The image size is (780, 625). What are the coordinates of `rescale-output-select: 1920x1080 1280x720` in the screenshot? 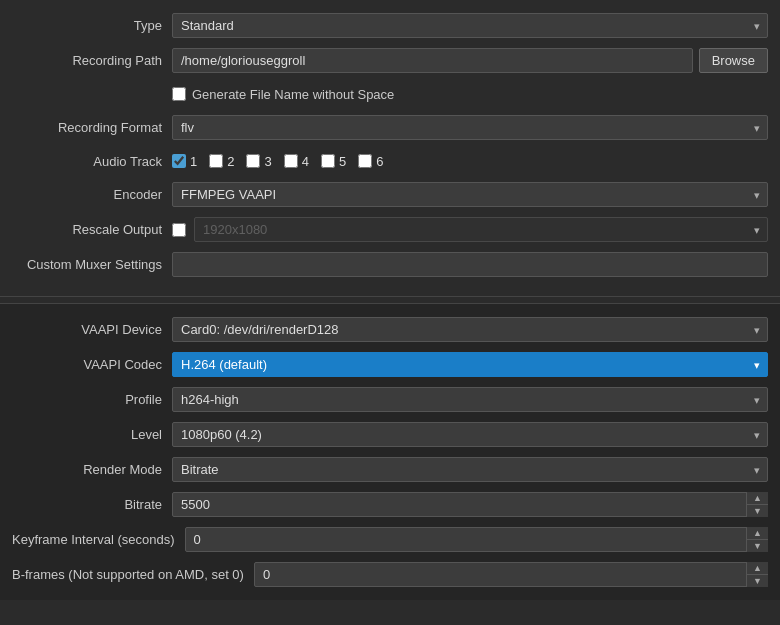 It's located at (481, 230).